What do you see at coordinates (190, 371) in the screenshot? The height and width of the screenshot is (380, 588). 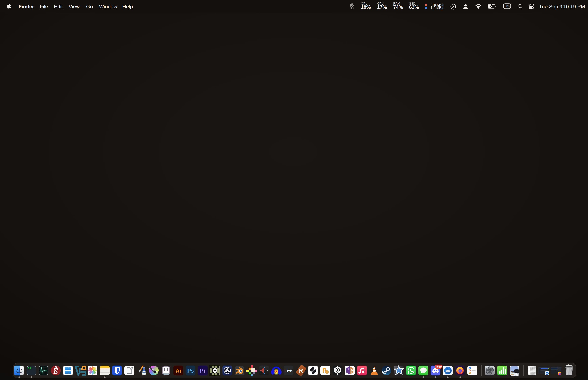 I see `svg-text: Ps` at bounding box center [190, 371].